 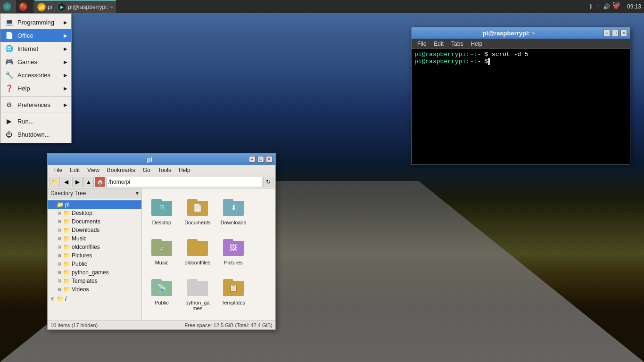 What do you see at coordinates (269, 159) in the screenshot?
I see `close-button: ×` at bounding box center [269, 159].